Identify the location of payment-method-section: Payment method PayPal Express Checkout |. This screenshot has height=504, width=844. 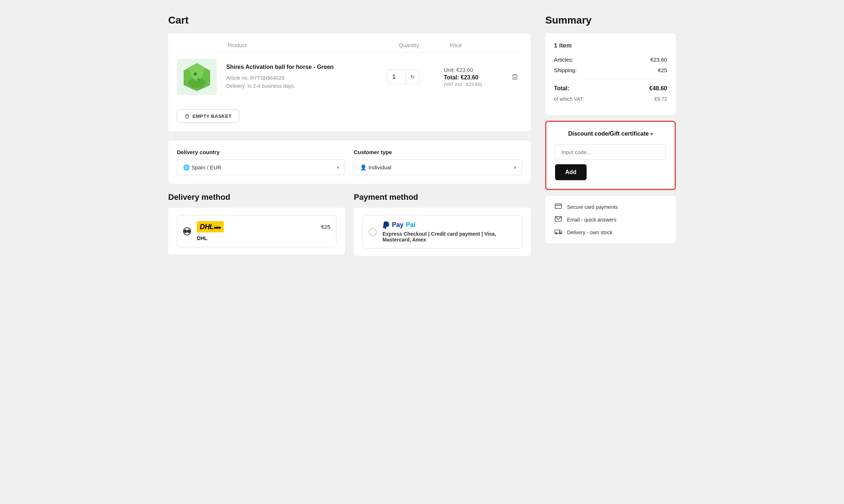
(442, 224).